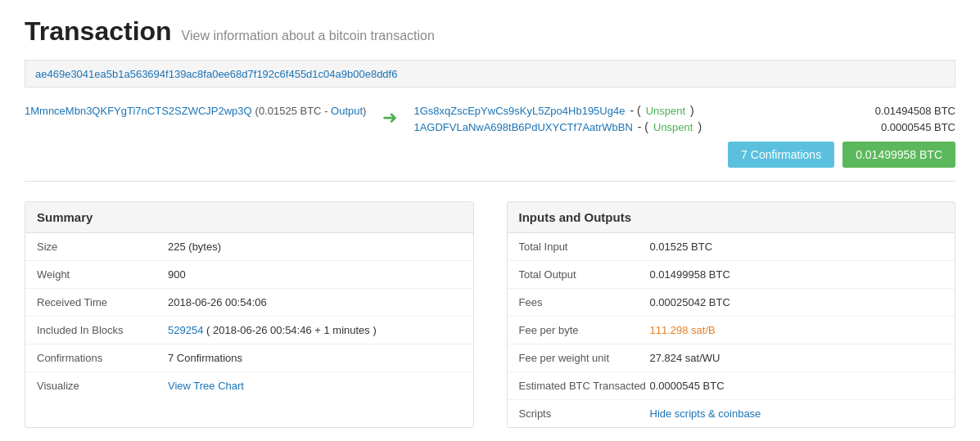 The width and height of the screenshot is (980, 441). Describe the element at coordinates (781, 155) in the screenshot. I see `confirmations-button: 7 Confirmations` at that location.